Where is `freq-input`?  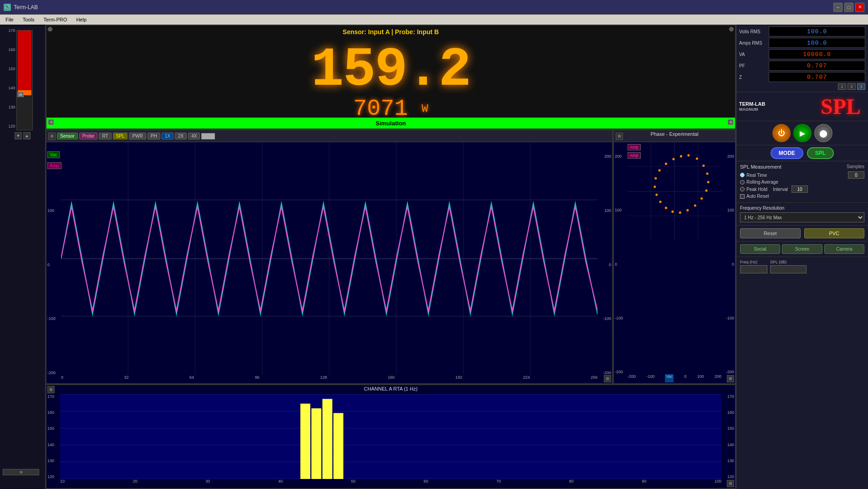
freq-input is located at coordinates (754, 269).